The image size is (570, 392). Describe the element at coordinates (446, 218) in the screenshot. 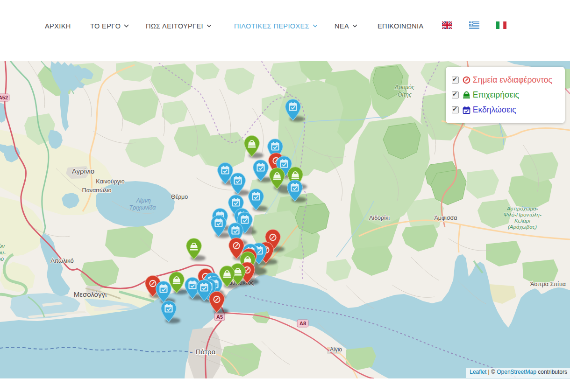

I see `svg-text: Άμφισσα` at that location.